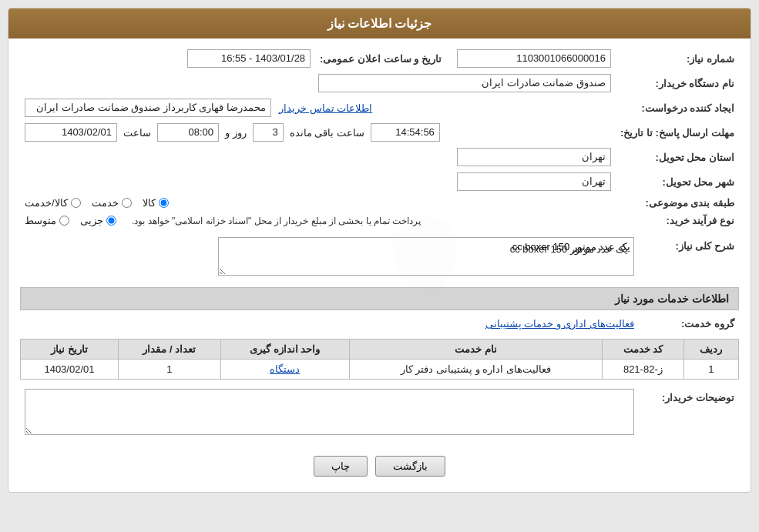 The image size is (759, 532). Describe the element at coordinates (71, 132) in the screenshot. I see `response-date: 1403/02/01` at that location.